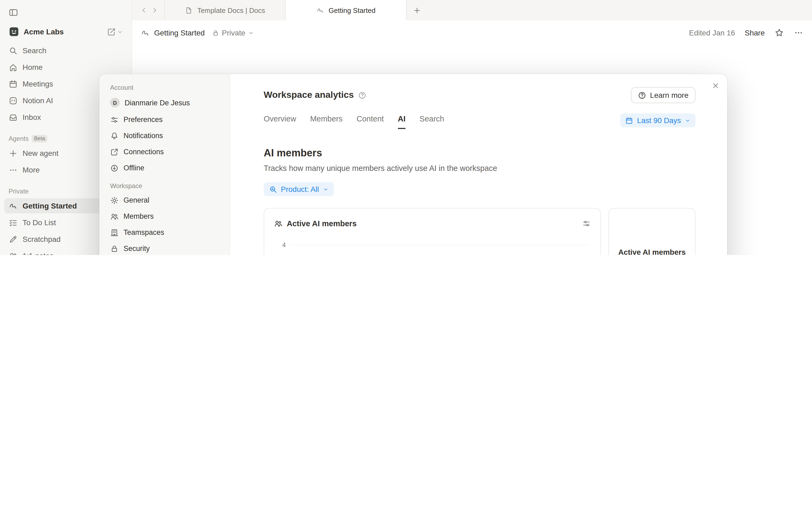 This screenshot has height=510, width=812. What do you see at coordinates (13, 153) in the screenshot?
I see `plus-icon` at bounding box center [13, 153].